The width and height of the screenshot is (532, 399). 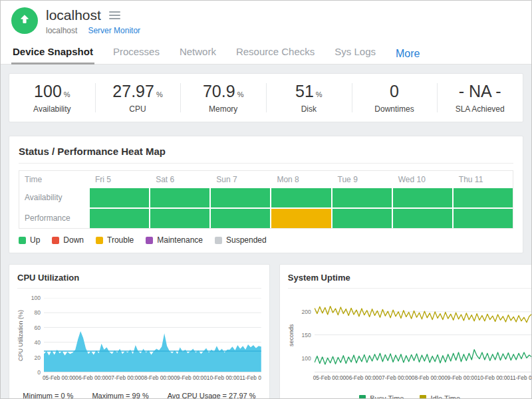 What do you see at coordinates (39, 372) in the screenshot?
I see `y-tick-label: 0` at bounding box center [39, 372].